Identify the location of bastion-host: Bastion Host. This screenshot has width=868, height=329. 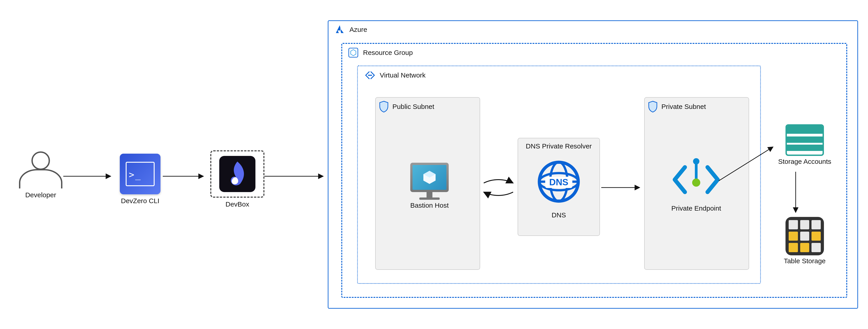
(430, 186).